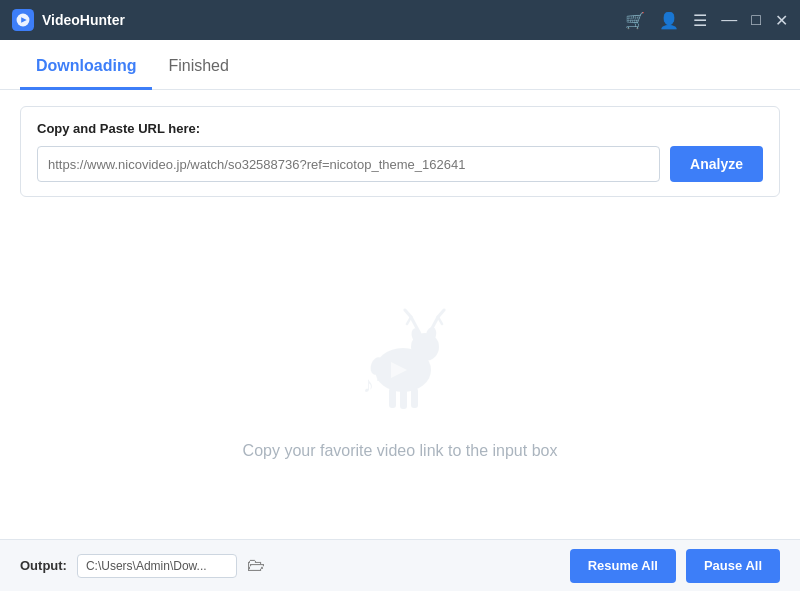 Image resolution: width=800 pixels, height=591 pixels. Describe the element at coordinates (400, 357) in the screenshot. I see `empty-state-icon: ♪ ♫` at that location.